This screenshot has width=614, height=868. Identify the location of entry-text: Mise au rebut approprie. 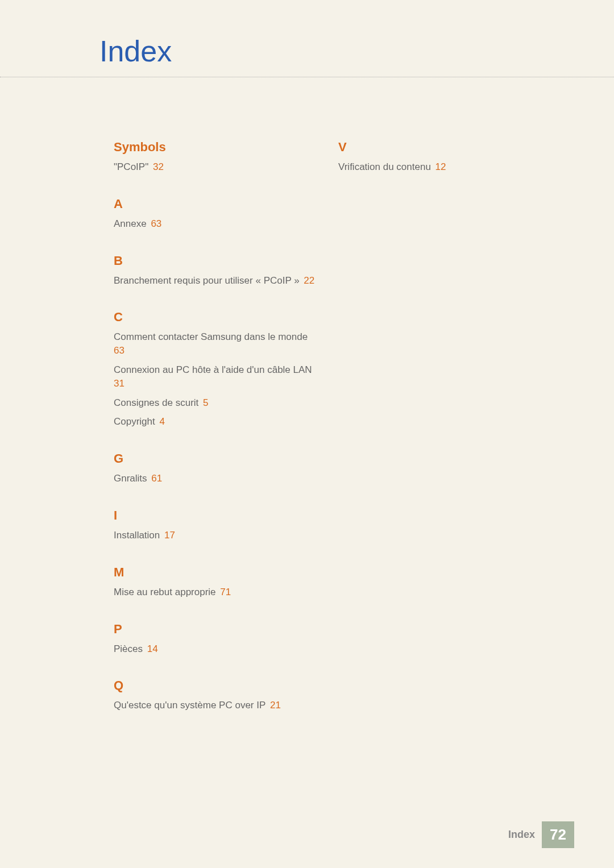
(165, 592).